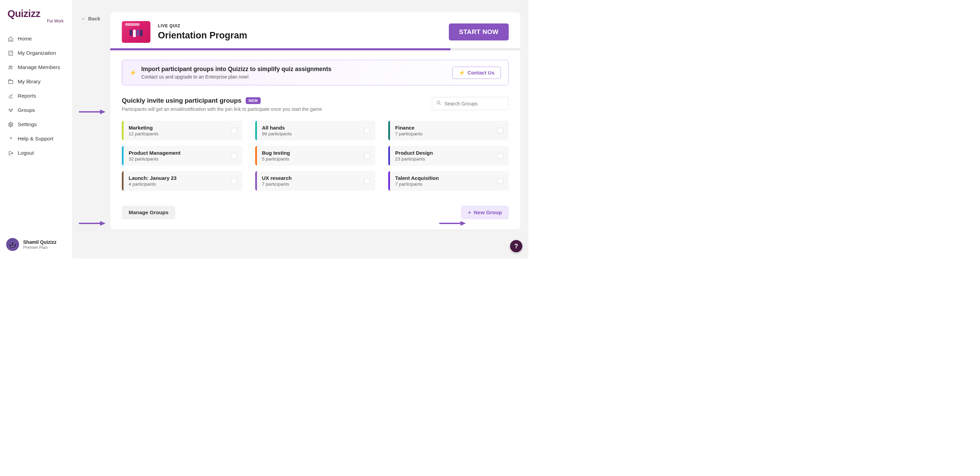 The height and width of the screenshot is (476, 980). I want to click on sidebar-item-home: Home, so click(37, 39).